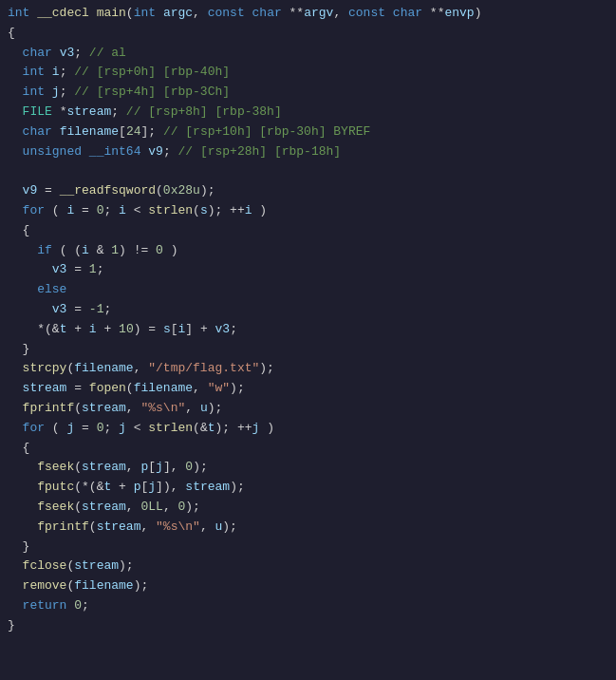 The height and width of the screenshot is (680, 616). Describe the element at coordinates (46, 389) in the screenshot. I see `var-stream-20: stream` at that location.